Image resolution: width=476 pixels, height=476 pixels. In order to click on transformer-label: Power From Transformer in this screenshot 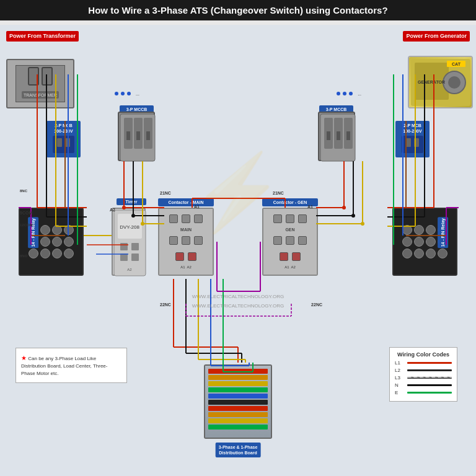, I will do `click(42, 36)`.